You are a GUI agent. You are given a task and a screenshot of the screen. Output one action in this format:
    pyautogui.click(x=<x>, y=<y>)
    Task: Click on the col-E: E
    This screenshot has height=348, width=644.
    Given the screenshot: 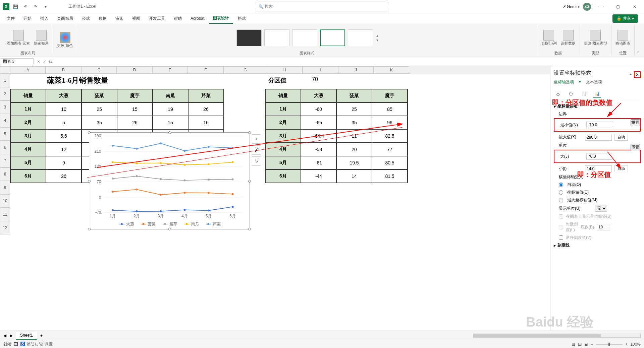 What is the action you would take?
    pyautogui.click(x=170, y=70)
    